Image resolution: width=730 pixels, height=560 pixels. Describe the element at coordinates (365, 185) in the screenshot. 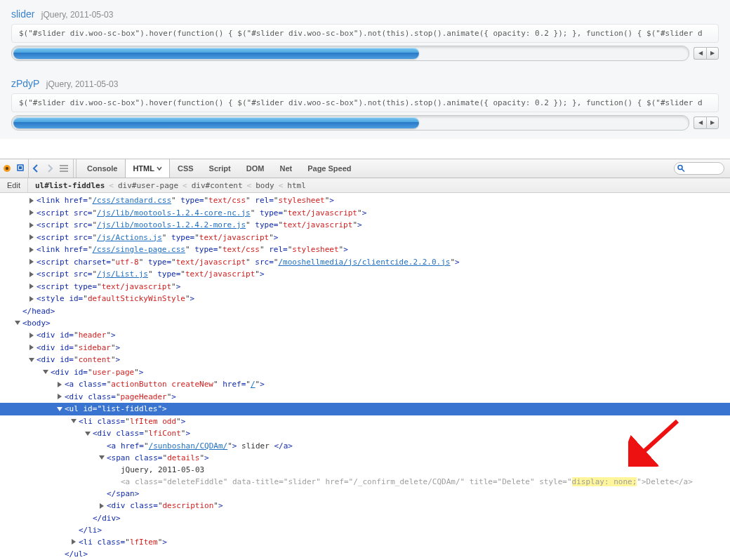

I see `devtools-subbar: Edit ul#list-fiddles < div#user-page < d…` at that location.